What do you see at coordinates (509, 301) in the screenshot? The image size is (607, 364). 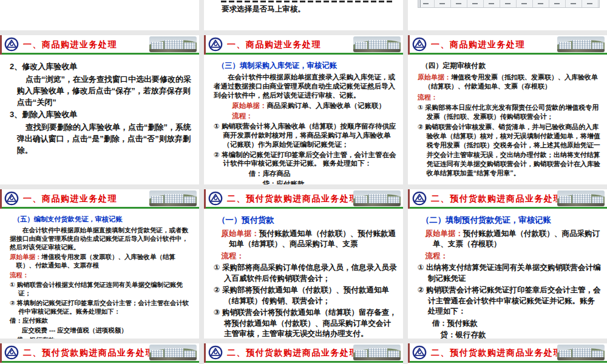 I see `process-step: ② 购销联营会计将记账凭证打印签章后交会计主管，会计主管通在会计软件中审核记账凭…` at bounding box center [509, 301].